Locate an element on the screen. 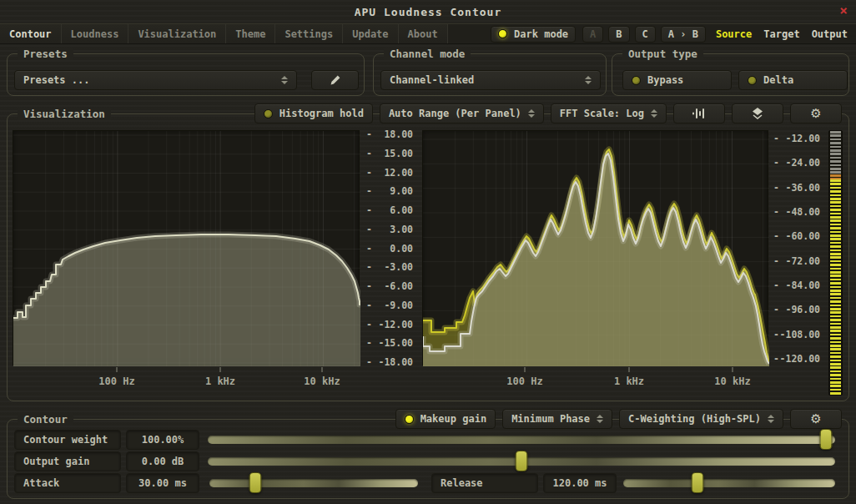 This screenshot has width=856, height=504. auto-range-value: Auto Range (Per Panel) is located at coordinates (456, 113).